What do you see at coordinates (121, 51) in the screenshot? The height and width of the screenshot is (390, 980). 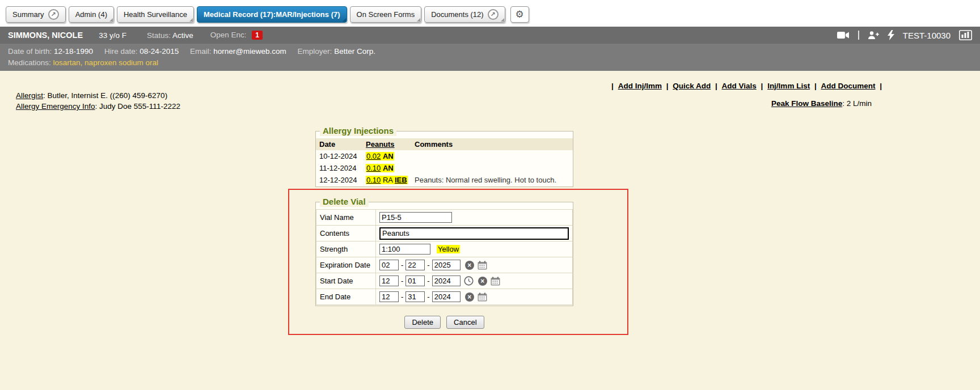 I see `hire-label: Hire date:` at bounding box center [121, 51].